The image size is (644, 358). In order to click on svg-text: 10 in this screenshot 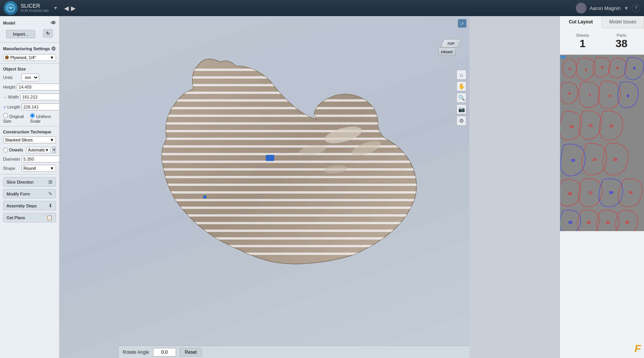, I will do `click(572, 126)`.